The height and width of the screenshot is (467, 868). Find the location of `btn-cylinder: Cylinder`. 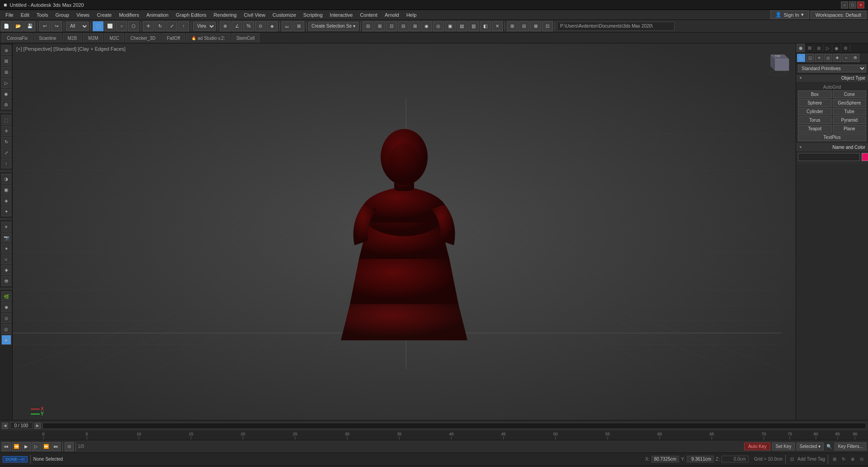

btn-cylinder: Cylinder is located at coordinates (815, 111).